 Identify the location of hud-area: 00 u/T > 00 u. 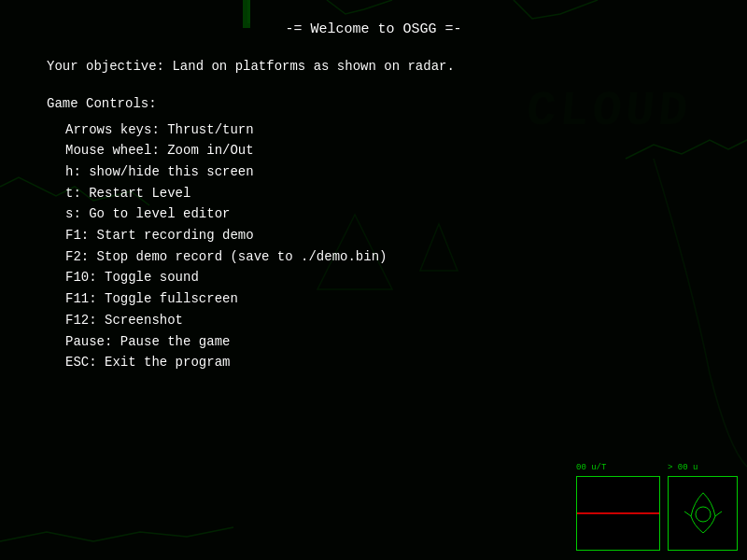
(657, 504).